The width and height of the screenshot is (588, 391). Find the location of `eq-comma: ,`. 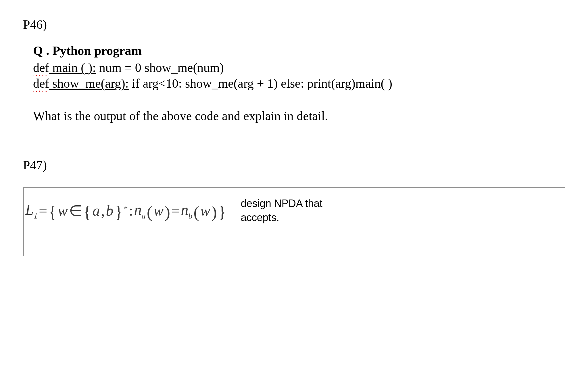

eq-comma: , is located at coordinates (103, 210).